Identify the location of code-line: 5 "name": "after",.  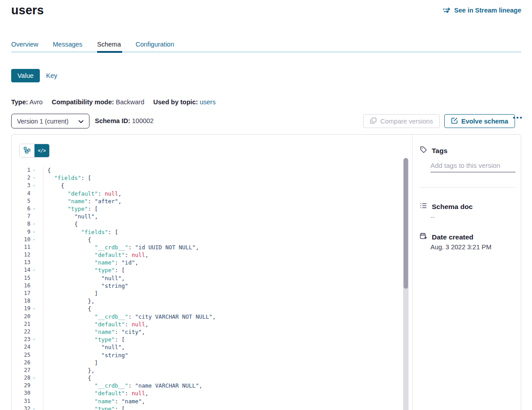
(209, 201).